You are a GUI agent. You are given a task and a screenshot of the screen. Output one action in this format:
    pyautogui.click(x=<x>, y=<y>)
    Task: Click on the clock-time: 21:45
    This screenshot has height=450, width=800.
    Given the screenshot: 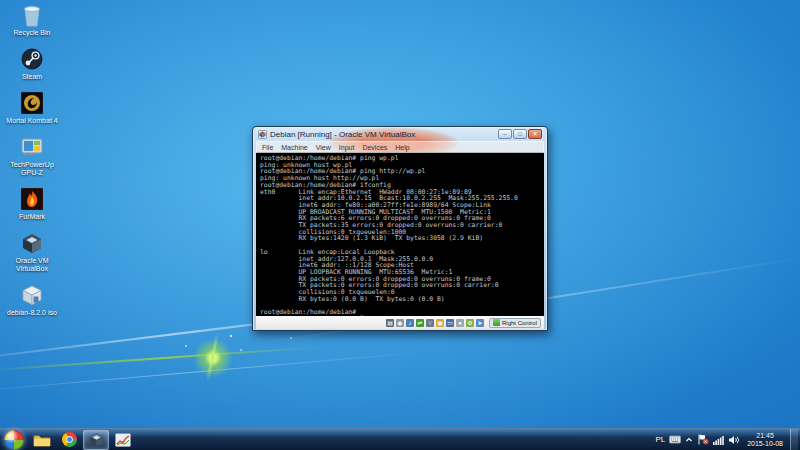 What is the action you would take?
    pyautogui.click(x=765, y=436)
    